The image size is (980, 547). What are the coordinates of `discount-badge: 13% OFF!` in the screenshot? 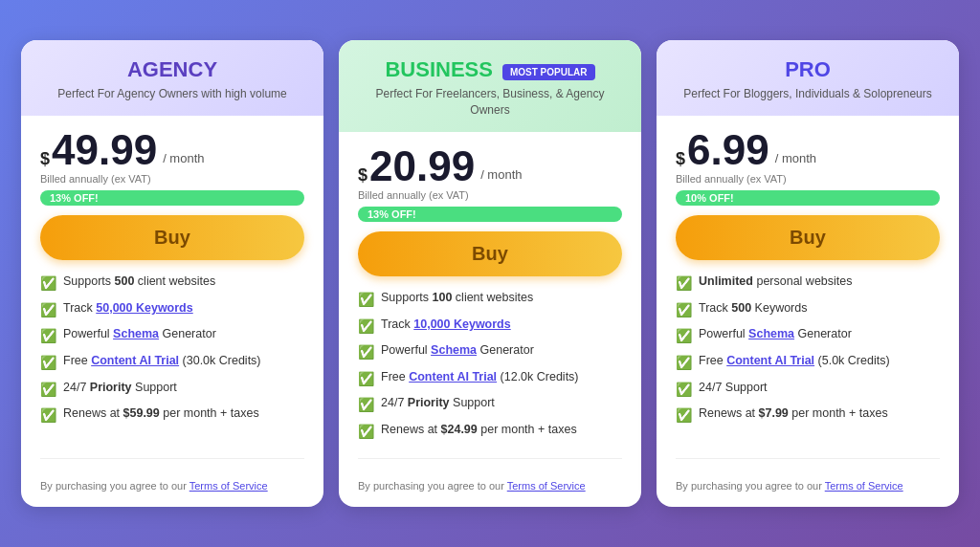 It's located at (490, 214).